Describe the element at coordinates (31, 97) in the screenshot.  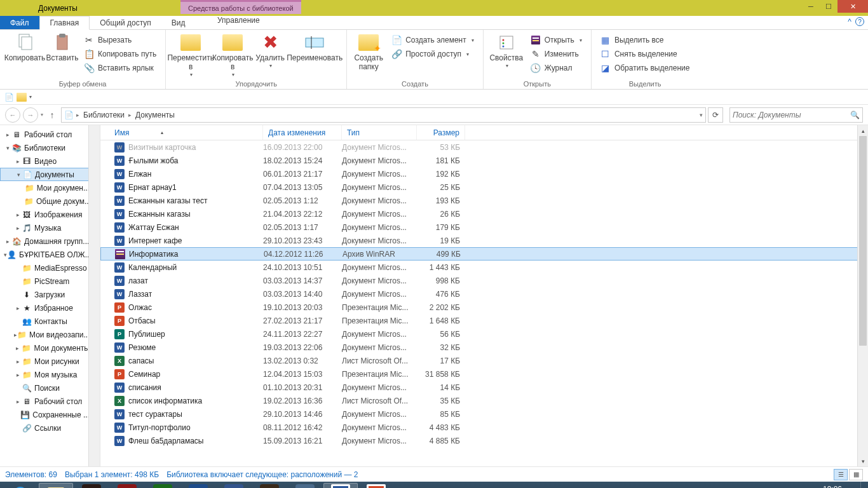
I see `qat-dropdown-icon: ▾` at that location.